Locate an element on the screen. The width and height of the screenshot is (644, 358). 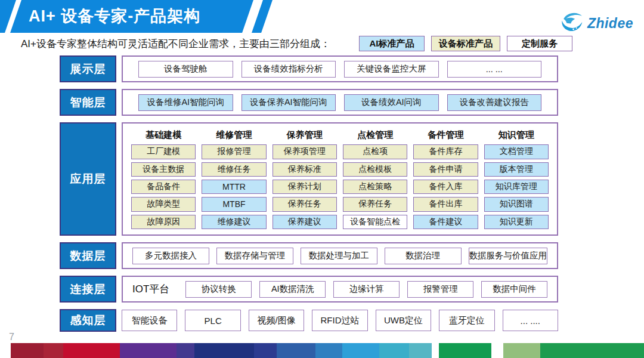
app-cell: 保养项管理 is located at coordinates (305, 152).